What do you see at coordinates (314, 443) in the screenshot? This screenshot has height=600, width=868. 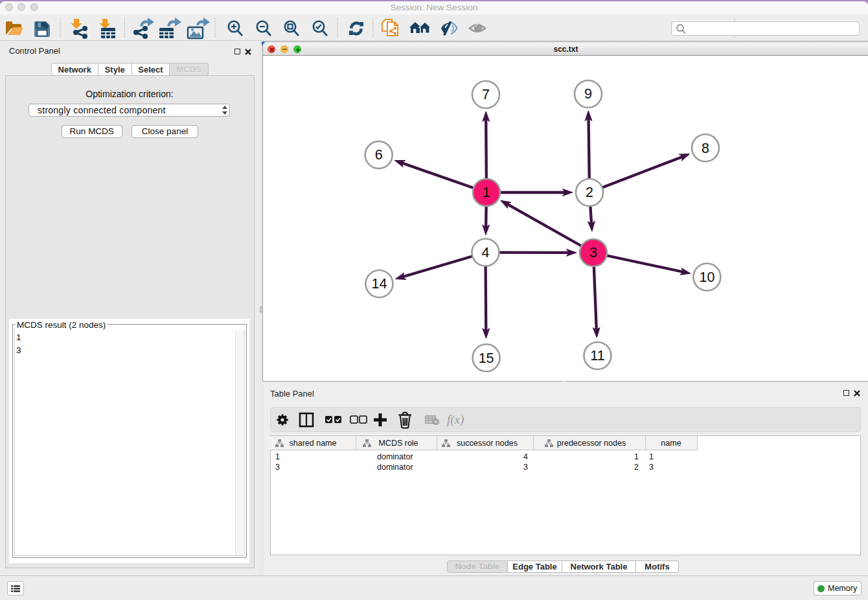 I see `svg-text: shared name` at bounding box center [314, 443].